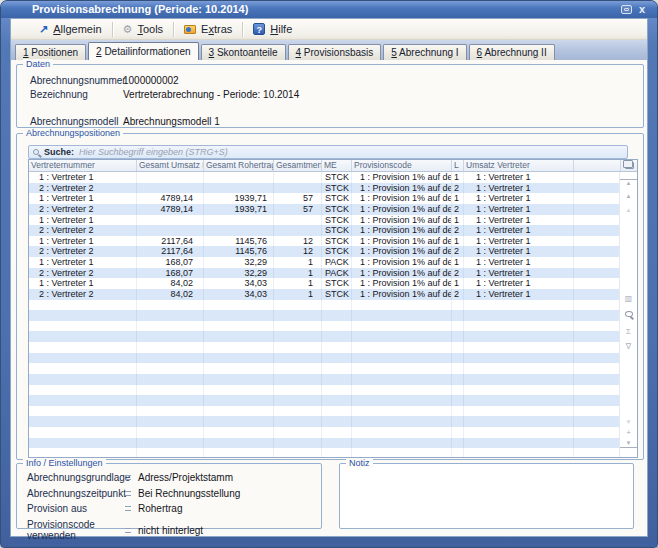 The height and width of the screenshot is (548, 658). What do you see at coordinates (170, 166) in the screenshot?
I see `column-header-gesamt-umsatz-eur: Gesamt Umsatz EUR` at bounding box center [170, 166].